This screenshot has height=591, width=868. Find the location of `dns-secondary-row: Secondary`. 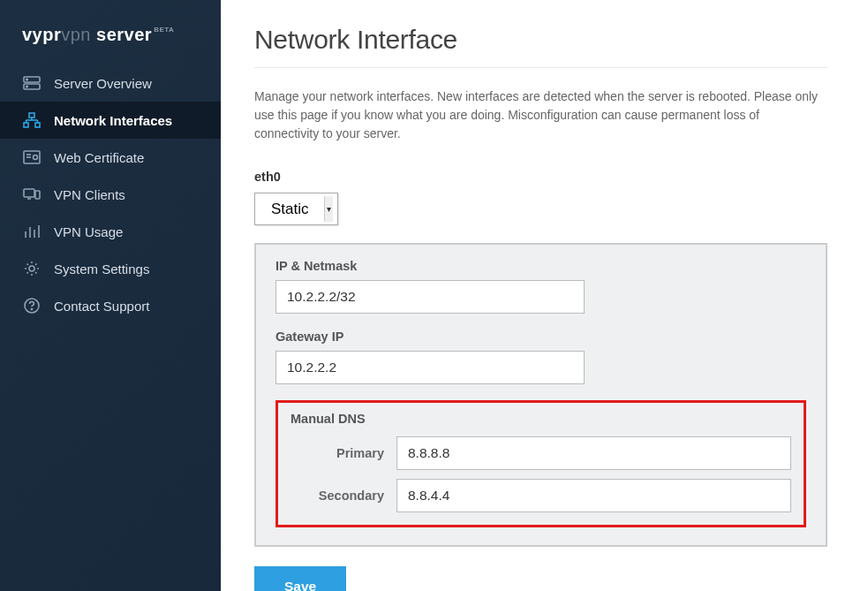

dns-secondary-row: Secondary is located at coordinates (540, 496).